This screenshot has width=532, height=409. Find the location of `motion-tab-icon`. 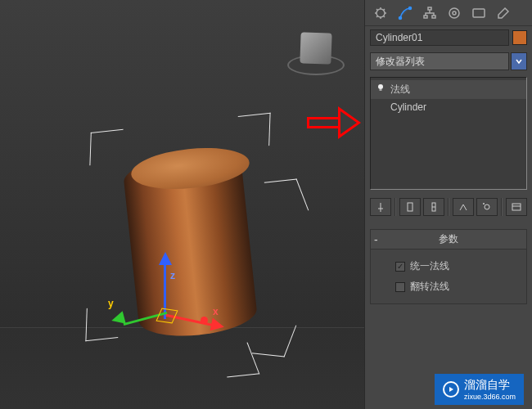

motion-tab-icon is located at coordinates (454, 13).